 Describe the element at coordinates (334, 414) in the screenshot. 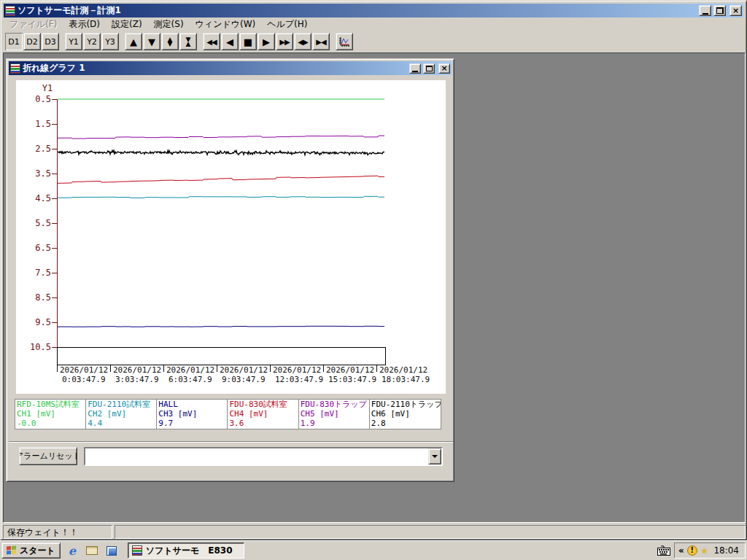

I see `legend-channel: CH5 [mV]` at that location.